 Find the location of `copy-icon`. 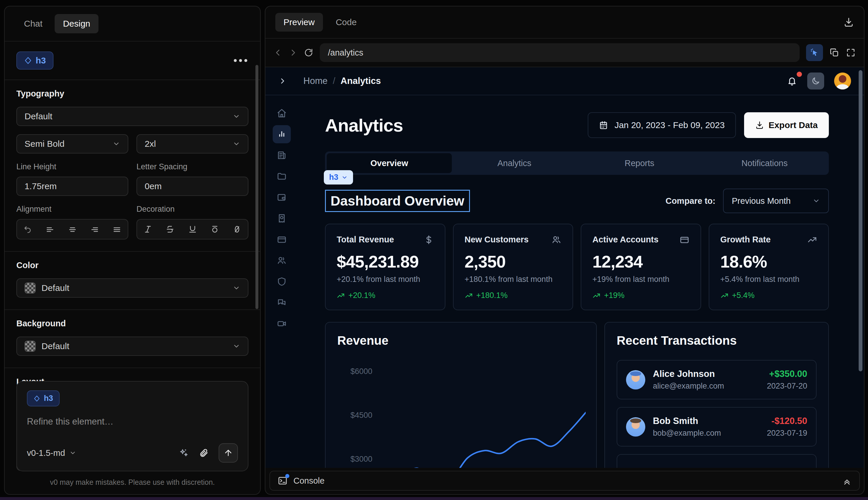

copy-icon is located at coordinates (835, 53).